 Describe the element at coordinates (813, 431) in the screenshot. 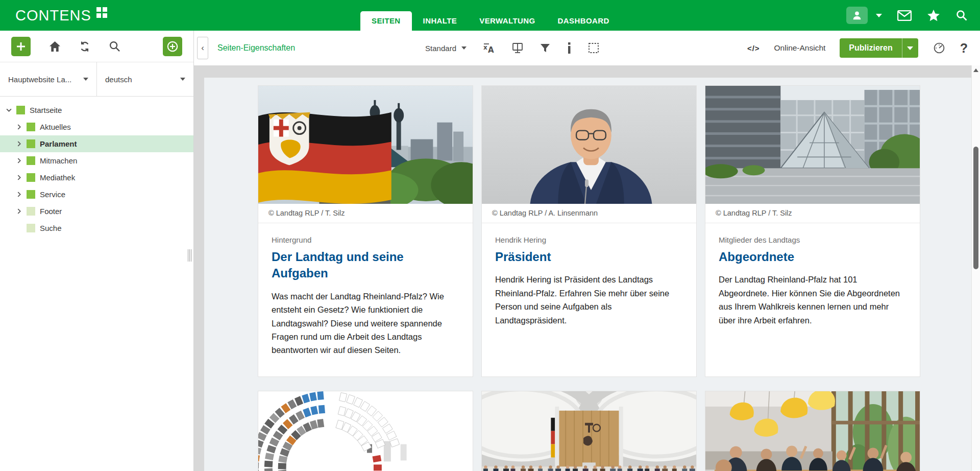

I see `teaser-card-ausschuss` at that location.